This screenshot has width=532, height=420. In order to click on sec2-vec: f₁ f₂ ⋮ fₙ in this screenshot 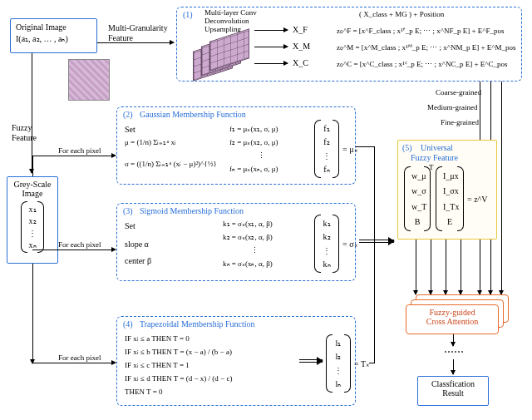, I will do `click(327, 149)`.